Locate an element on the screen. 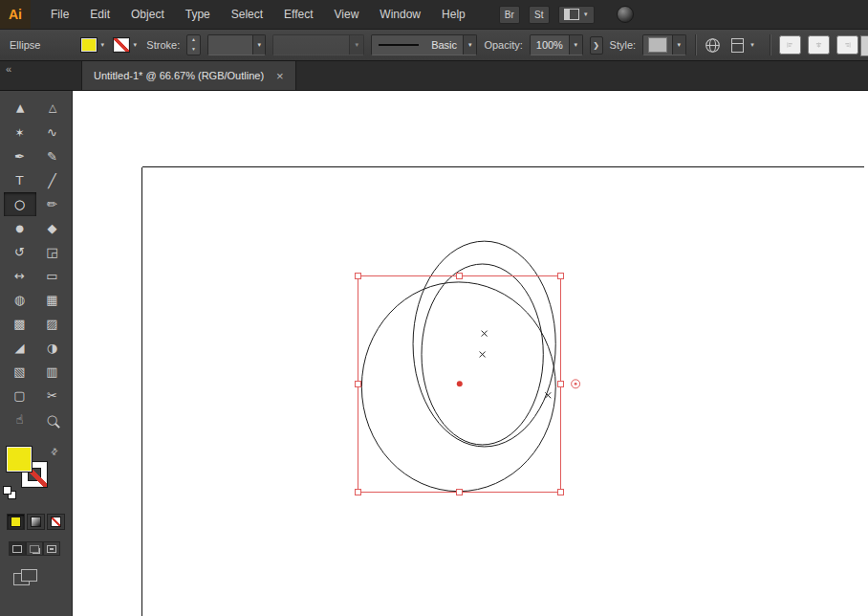 This screenshot has height=616, width=868. width-tool: ↔ is located at coordinates (20, 275).